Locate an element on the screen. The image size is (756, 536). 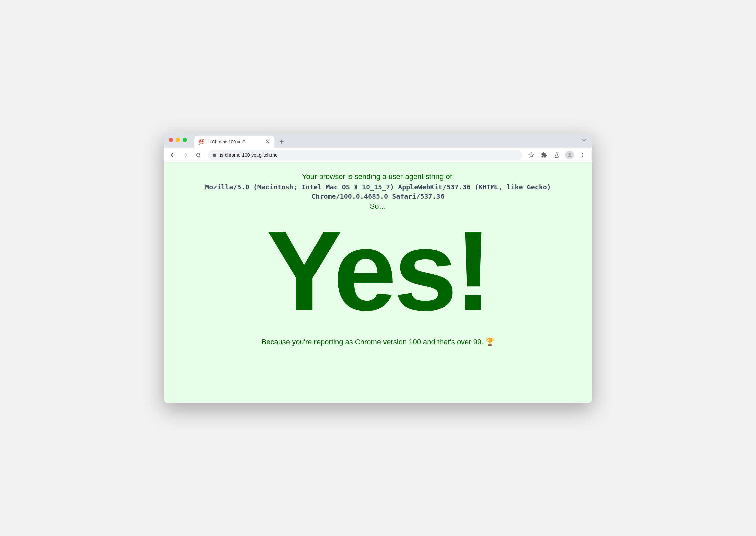
titlebar: 💯 Is Chrome 100 yet? is located at coordinates (378, 140).